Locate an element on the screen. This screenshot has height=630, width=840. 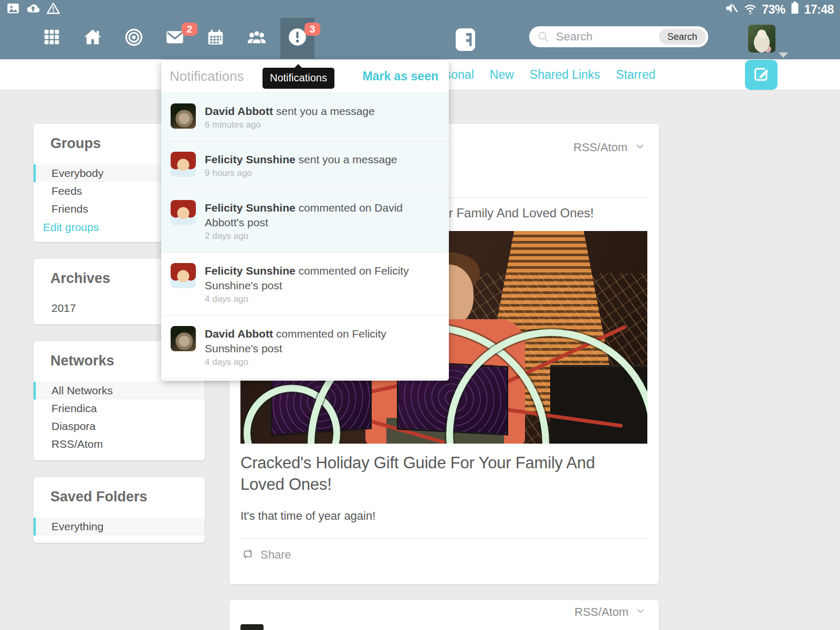
sidebar-item-friendica: Friendica is located at coordinates (119, 408).